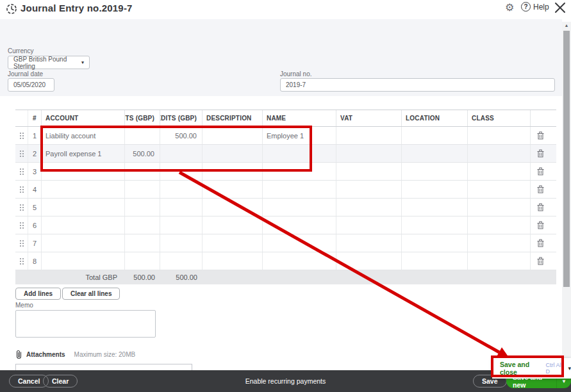  What do you see at coordinates (567, 159) in the screenshot?
I see `scrollbar-thumb` at bounding box center [567, 159].